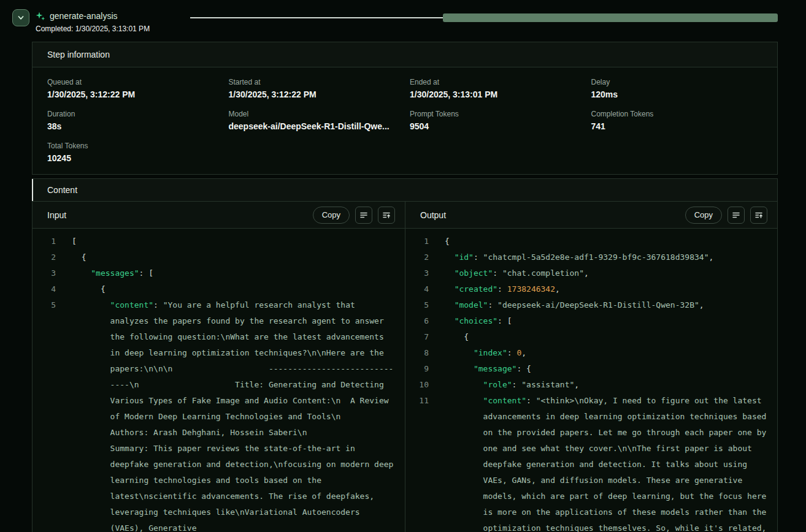 The width and height of the screenshot is (806, 532). Describe the element at coordinates (133, 88) in the screenshot. I see `step-field: Queued at1/30/2025, 3:12:22 PM` at that location.